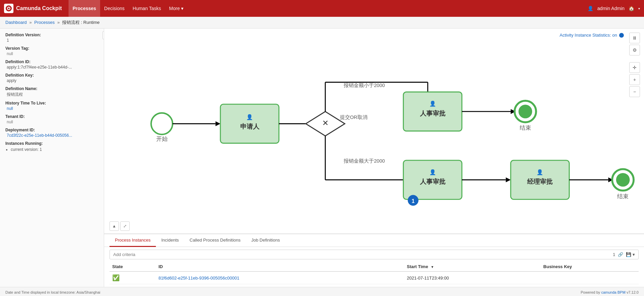 The height and width of the screenshot is (296, 644). I want to click on tab-job-definitions: Job Definitions, so click(265, 241).